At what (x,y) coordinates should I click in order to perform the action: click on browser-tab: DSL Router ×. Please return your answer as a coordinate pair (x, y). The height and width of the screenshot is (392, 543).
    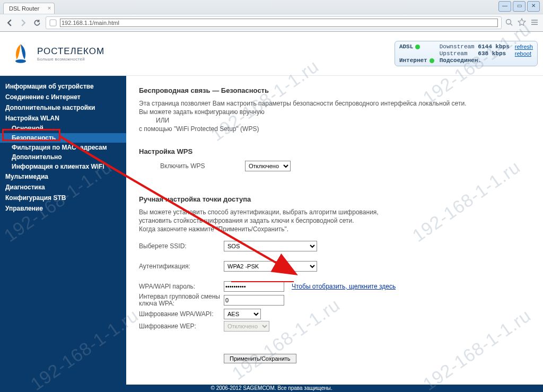
    Looking at the image, I should click on (29, 8).